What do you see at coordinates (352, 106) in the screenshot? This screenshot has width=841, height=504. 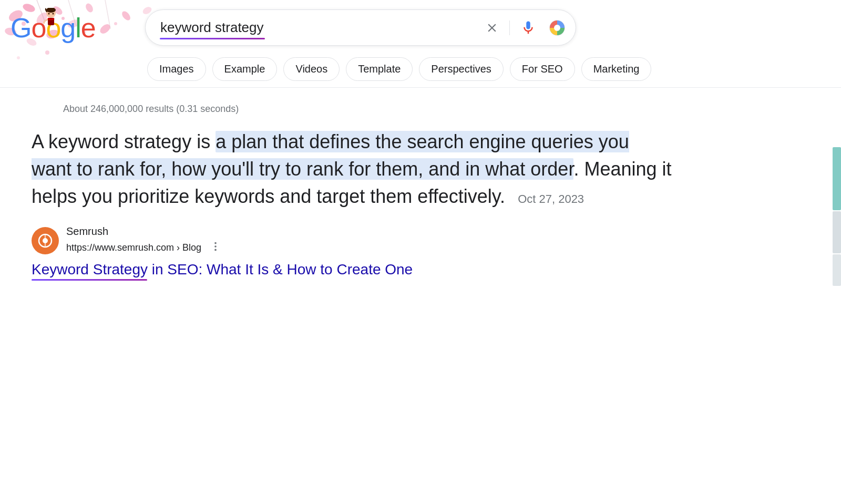 I see `results-count: About 246,000,000 results (0.31 seconds)` at bounding box center [352, 106].